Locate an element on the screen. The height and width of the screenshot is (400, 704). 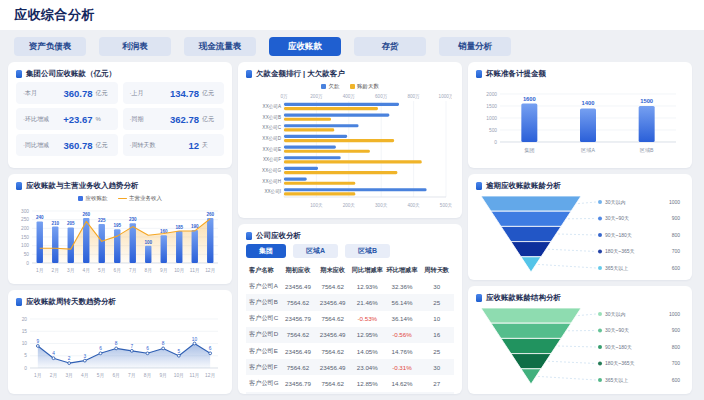
ranking-panel-header: 欠款金额排行 | 大欠款客户 is located at coordinates (350, 74).